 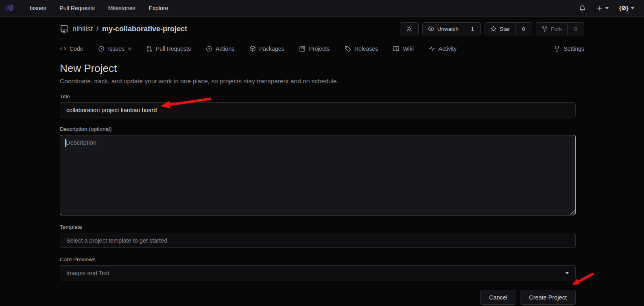 What do you see at coordinates (168, 49) in the screenshot?
I see `tab-pull-requests: Pull Requests` at bounding box center [168, 49].